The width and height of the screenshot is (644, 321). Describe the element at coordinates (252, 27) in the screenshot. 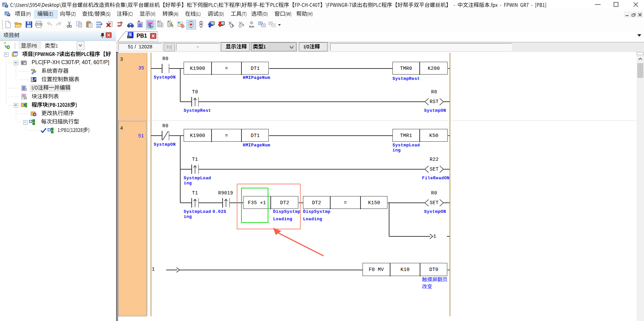

I see `svg-text: RUN` at that location.